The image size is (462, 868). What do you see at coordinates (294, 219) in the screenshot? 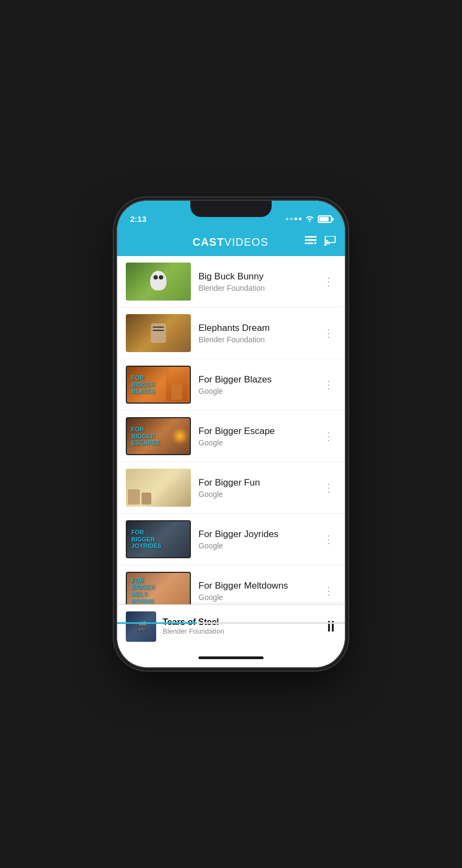
I see `signal-icon` at bounding box center [294, 219].